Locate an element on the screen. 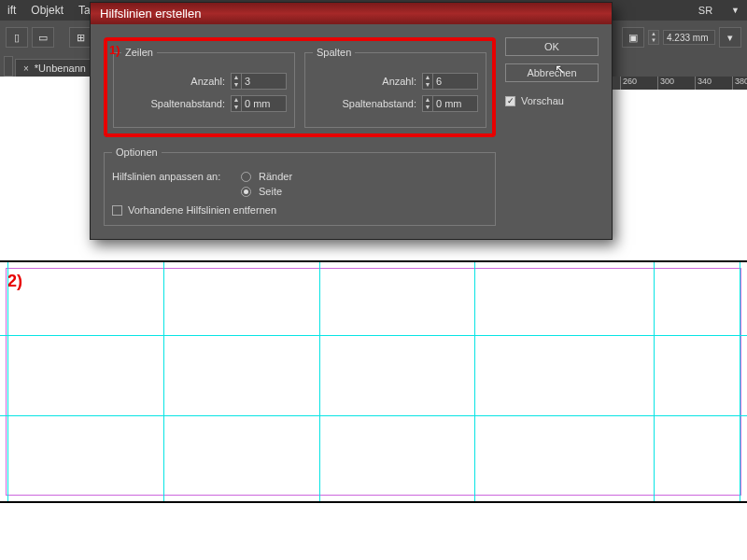 The image size is (747, 560). cols-gap-spinner: ▲▼ is located at coordinates (428, 104).